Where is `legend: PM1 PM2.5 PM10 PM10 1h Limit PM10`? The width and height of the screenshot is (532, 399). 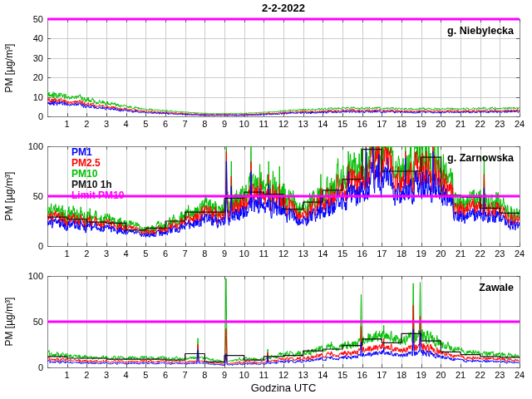 legend: PM1 PM2.5 PM10 PM10 1h Limit PM10 is located at coordinates (98, 175).